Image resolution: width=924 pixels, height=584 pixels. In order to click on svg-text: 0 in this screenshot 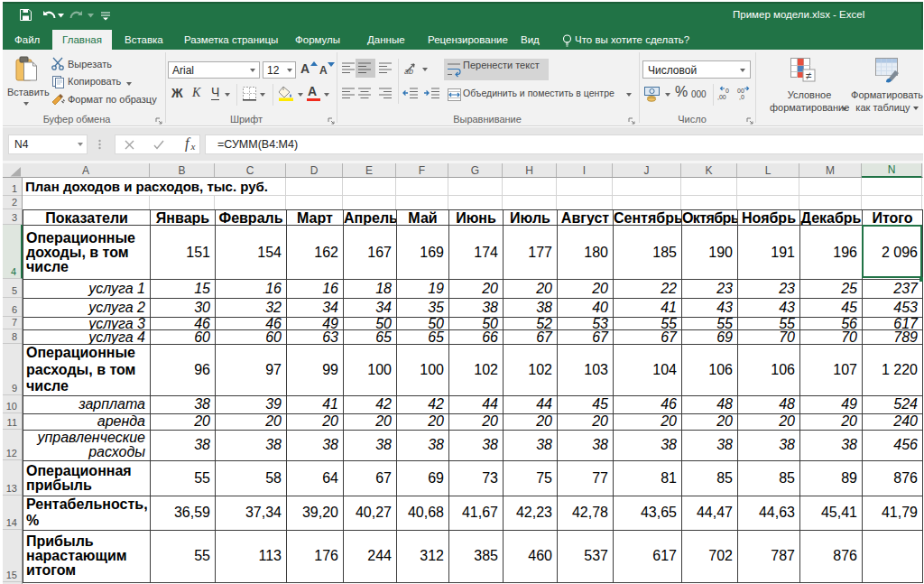, I will do `click(727, 90)`.